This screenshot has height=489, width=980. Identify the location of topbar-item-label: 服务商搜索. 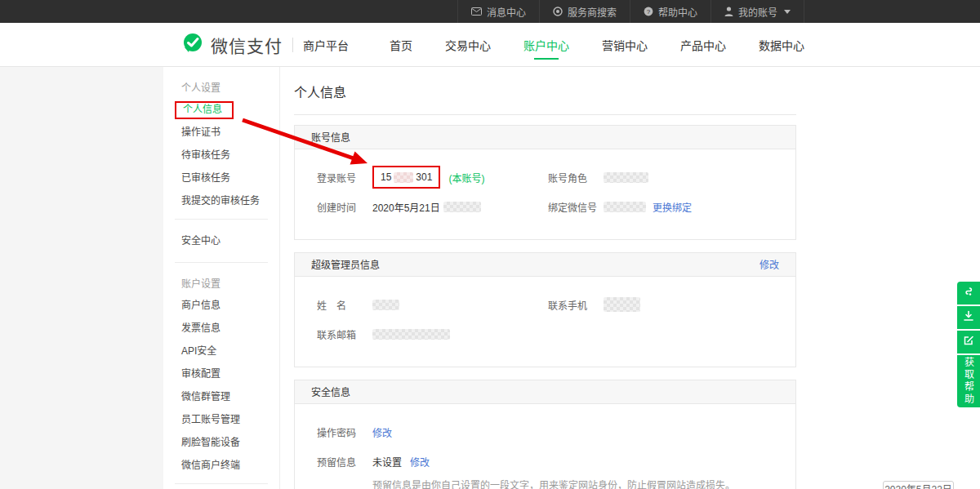
(592, 11).